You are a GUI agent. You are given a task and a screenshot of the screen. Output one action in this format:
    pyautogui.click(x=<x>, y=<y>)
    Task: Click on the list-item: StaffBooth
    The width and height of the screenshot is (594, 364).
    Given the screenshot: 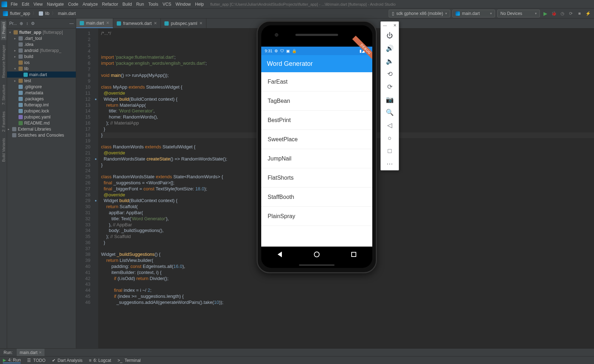 What is the action you would take?
    pyautogui.click(x=317, y=197)
    